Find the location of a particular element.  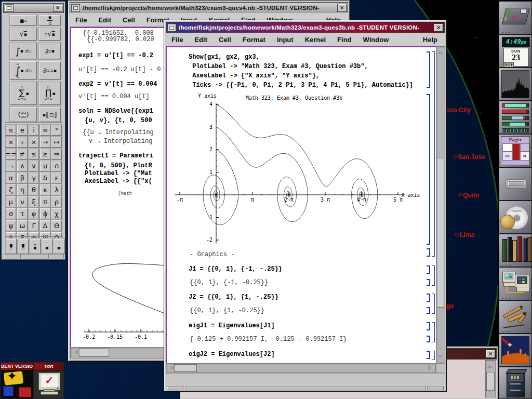

part-template-button: ▪⟦▫⟧ is located at coordinates (50, 114).